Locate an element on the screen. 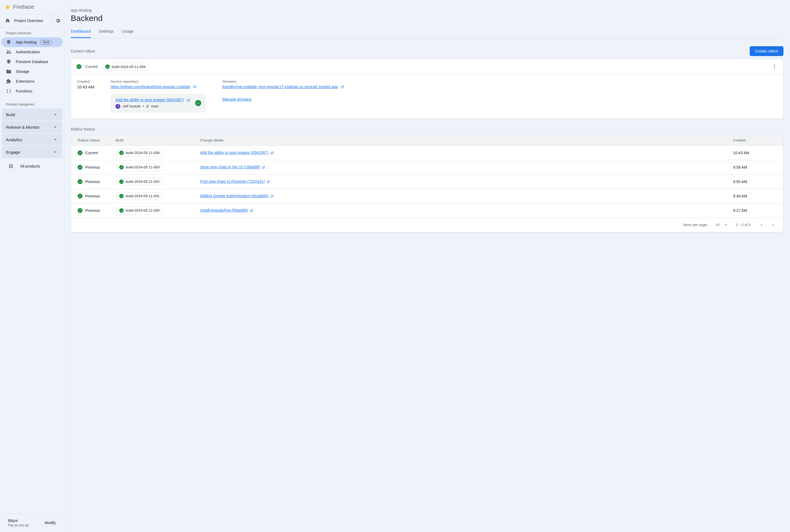 This screenshot has height=532, width=790. change-link: show new chats in the UI (198a89f) is located at coordinates (230, 167).